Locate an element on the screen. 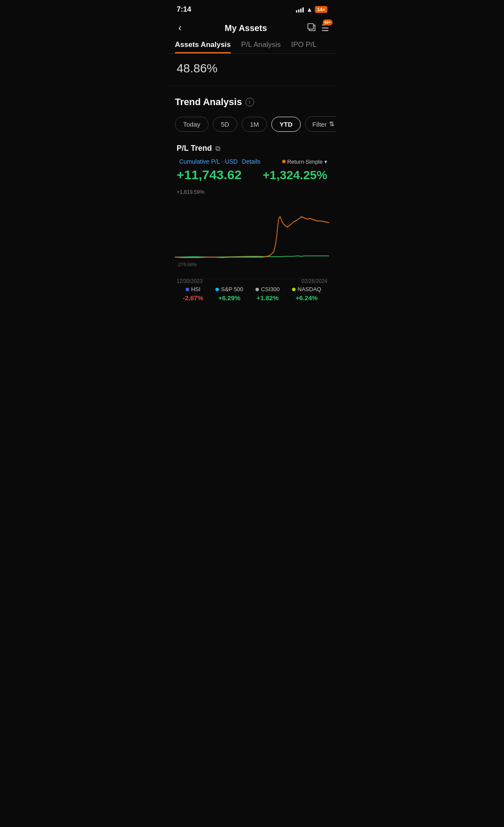 This screenshot has width=504, height=827. trend-header: Trend Analysis i is located at coordinates (252, 102).